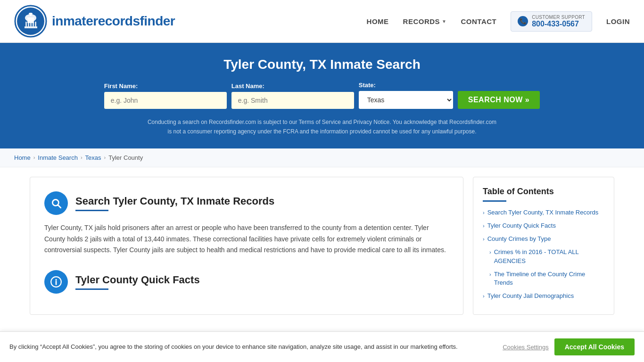 The width and height of the screenshot is (644, 362). What do you see at coordinates (544, 255) in the screenshot?
I see `toc-list: ›Search Tyler County, TX Inmate Records›…` at bounding box center [544, 255].